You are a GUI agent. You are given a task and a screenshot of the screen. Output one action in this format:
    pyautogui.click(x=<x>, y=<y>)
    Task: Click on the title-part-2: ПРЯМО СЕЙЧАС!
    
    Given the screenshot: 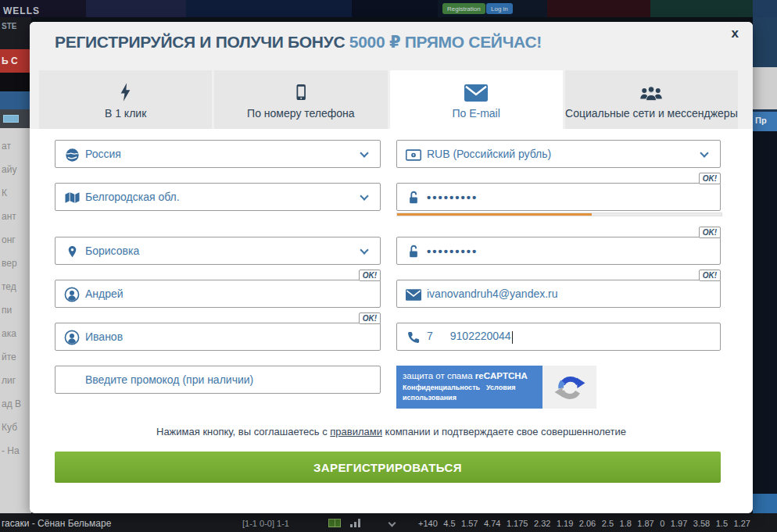 What is the action you would take?
    pyautogui.click(x=474, y=42)
    